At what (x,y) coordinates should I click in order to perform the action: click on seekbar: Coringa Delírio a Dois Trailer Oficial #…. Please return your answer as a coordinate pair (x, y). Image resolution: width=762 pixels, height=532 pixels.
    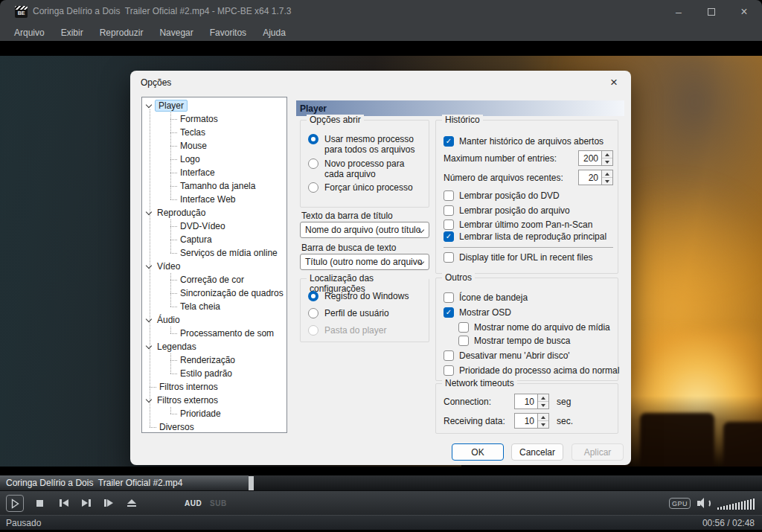
    Looking at the image, I should click on (381, 482).